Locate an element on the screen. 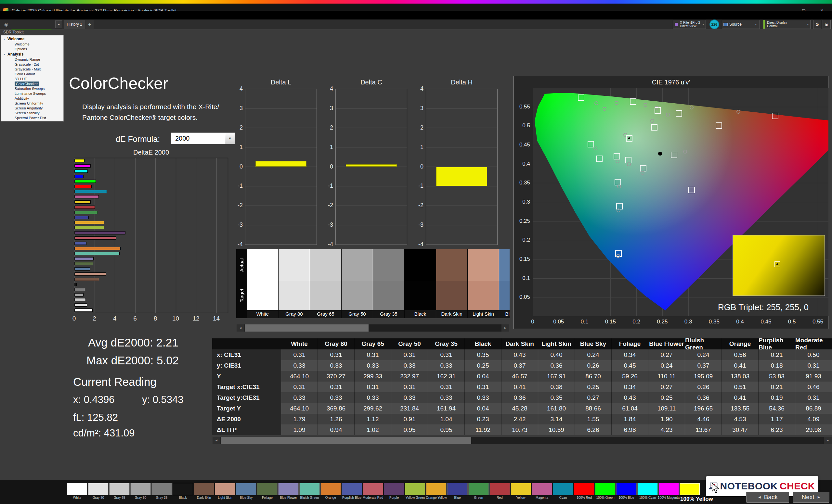  workspace-icon: ◉ is located at coordinates (6, 24).